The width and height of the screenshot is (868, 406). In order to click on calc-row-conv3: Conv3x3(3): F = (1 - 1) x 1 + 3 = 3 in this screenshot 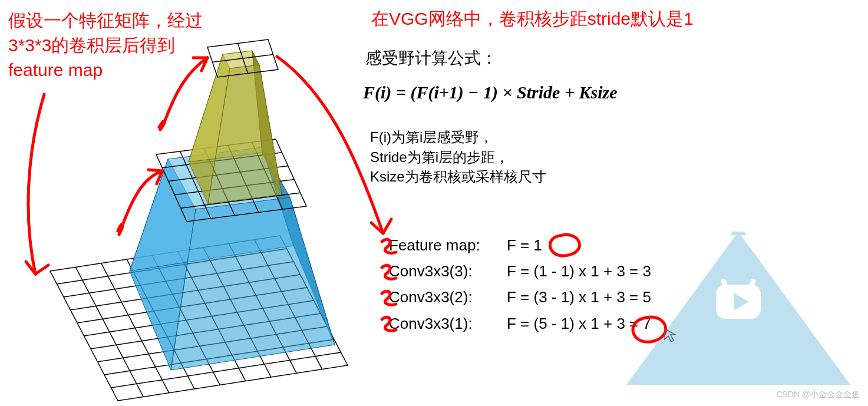, I will do `click(520, 271)`.